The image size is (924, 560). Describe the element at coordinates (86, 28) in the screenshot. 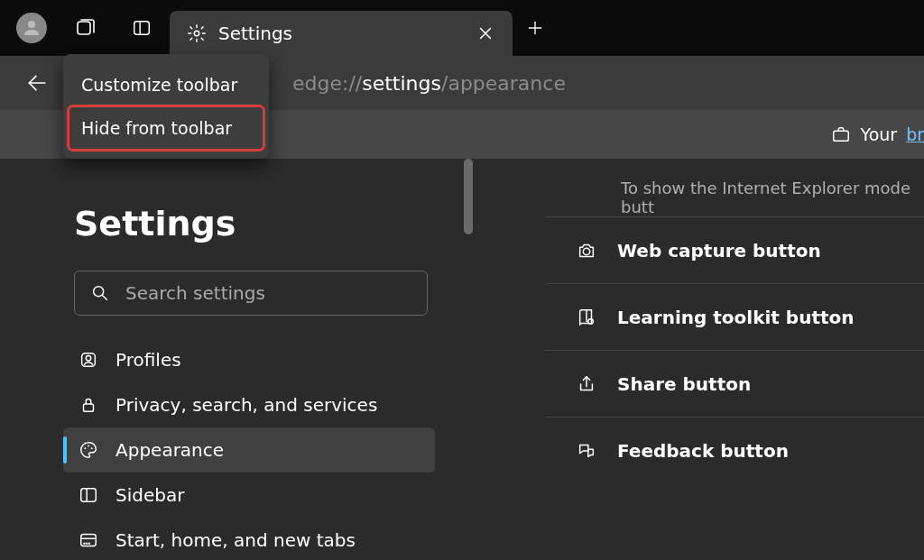

I see `workspaces-button` at that location.